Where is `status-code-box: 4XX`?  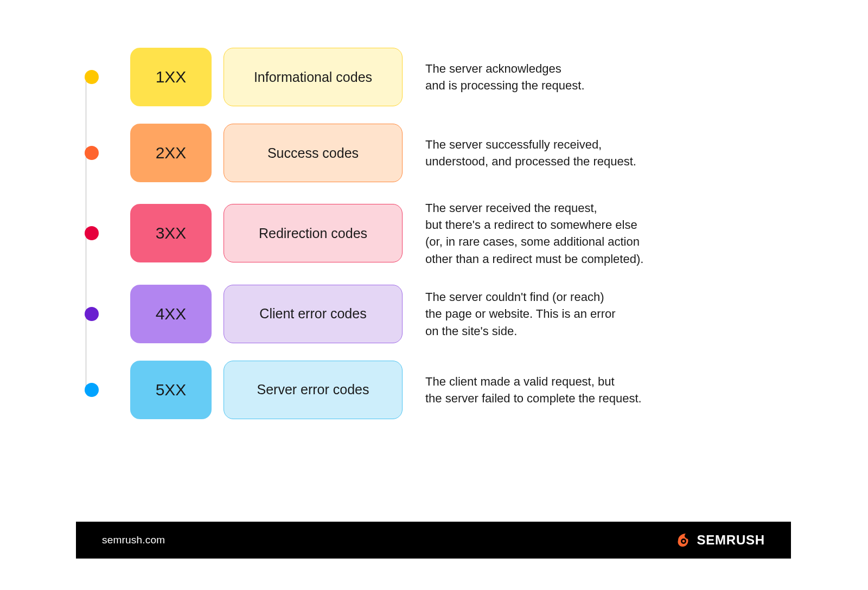
status-code-box: 4XX is located at coordinates (171, 314).